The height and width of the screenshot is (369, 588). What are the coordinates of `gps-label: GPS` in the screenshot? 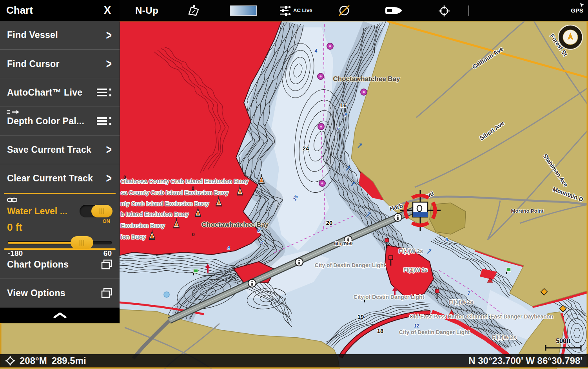 It's located at (577, 10).